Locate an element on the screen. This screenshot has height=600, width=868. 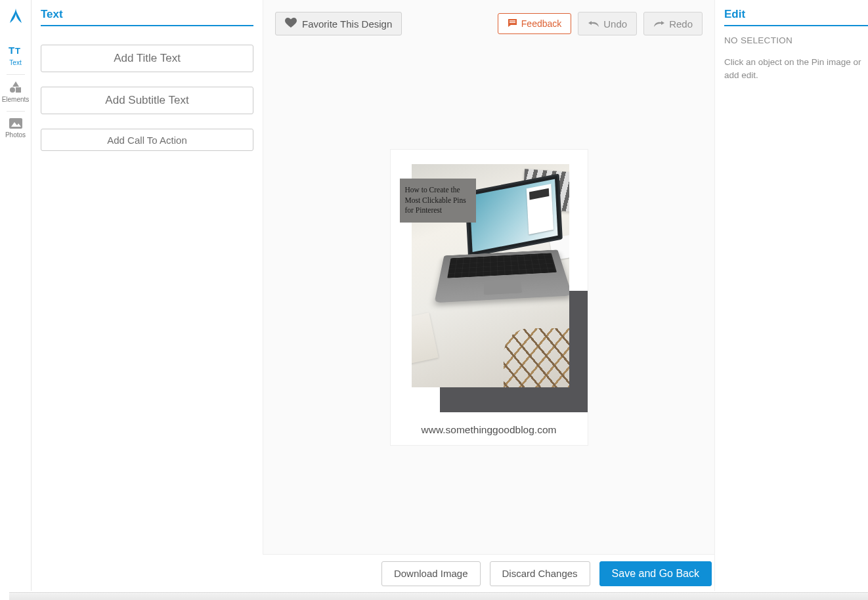
rail-tab-label: Elements is located at coordinates (16, 100).